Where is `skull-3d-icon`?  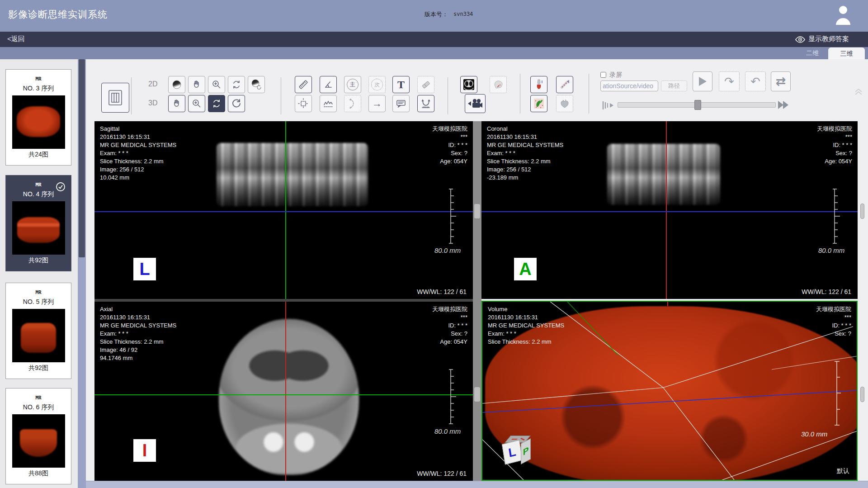
skull-3d-icon is located at coordinates (498, 85).